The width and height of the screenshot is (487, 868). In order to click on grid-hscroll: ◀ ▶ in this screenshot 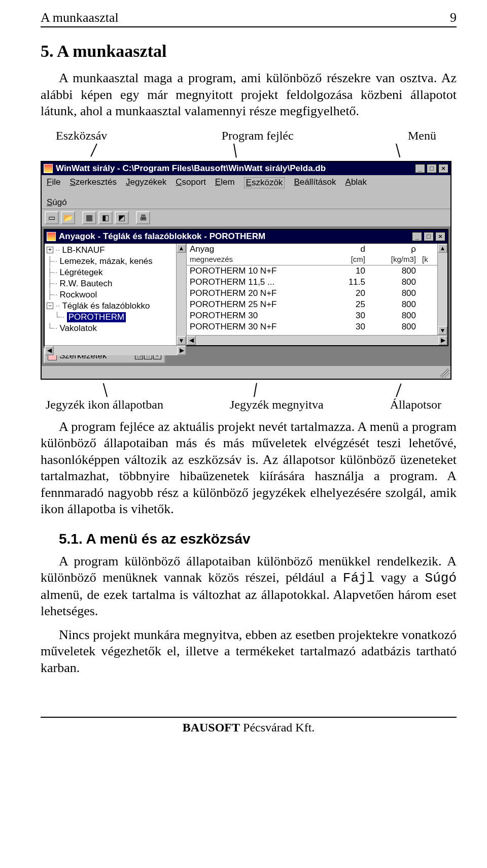, I will do `click(317, 340)`.